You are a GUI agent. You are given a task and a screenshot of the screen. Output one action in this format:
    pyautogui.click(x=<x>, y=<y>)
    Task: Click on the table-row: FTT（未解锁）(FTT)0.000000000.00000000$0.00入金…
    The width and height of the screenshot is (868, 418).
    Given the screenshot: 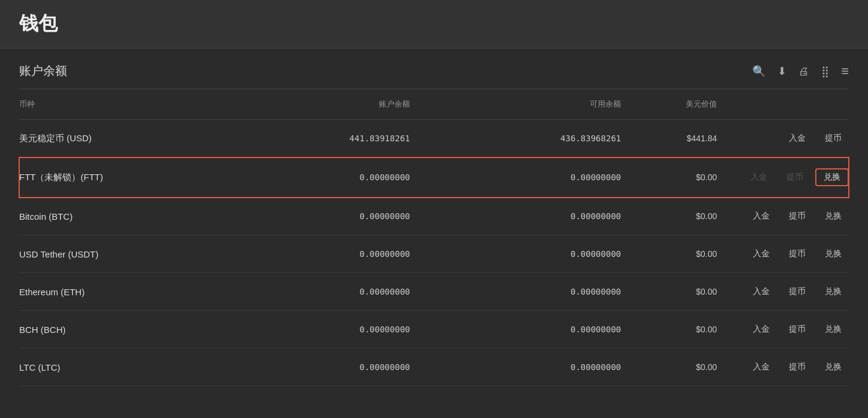 What is the action you would take?
    pyautogui.click(x=434, y=177)
    